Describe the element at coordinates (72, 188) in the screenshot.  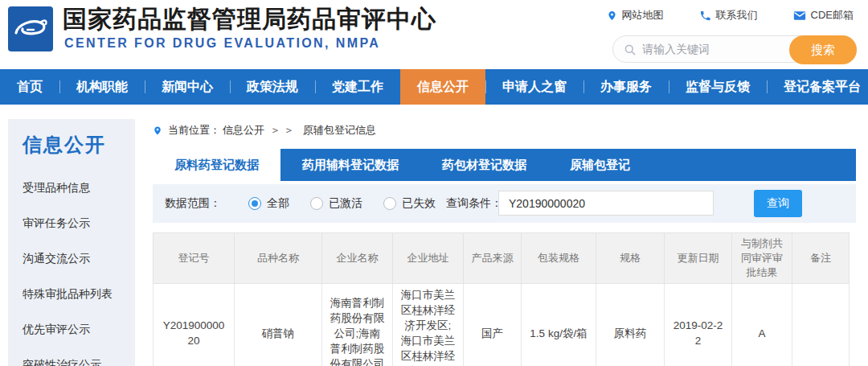
I see `sidebar-item-accepted-varieties: 受理品种信息` at that location.